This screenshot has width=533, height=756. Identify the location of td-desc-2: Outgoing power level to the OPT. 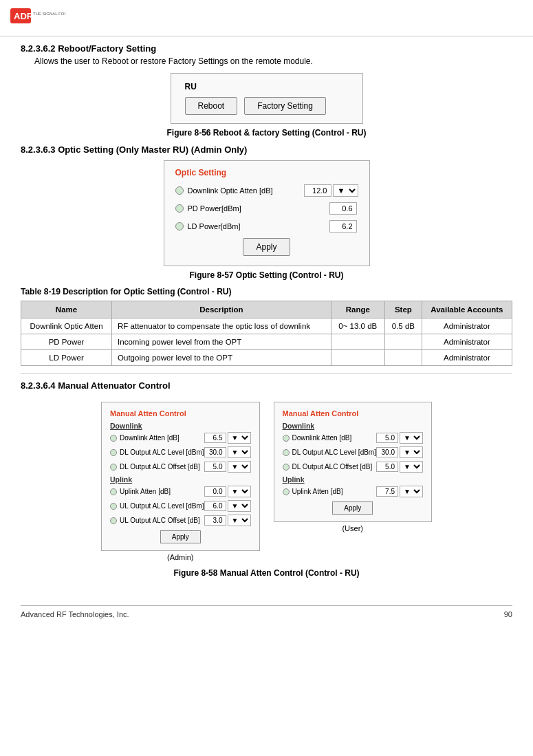
(221, 358).